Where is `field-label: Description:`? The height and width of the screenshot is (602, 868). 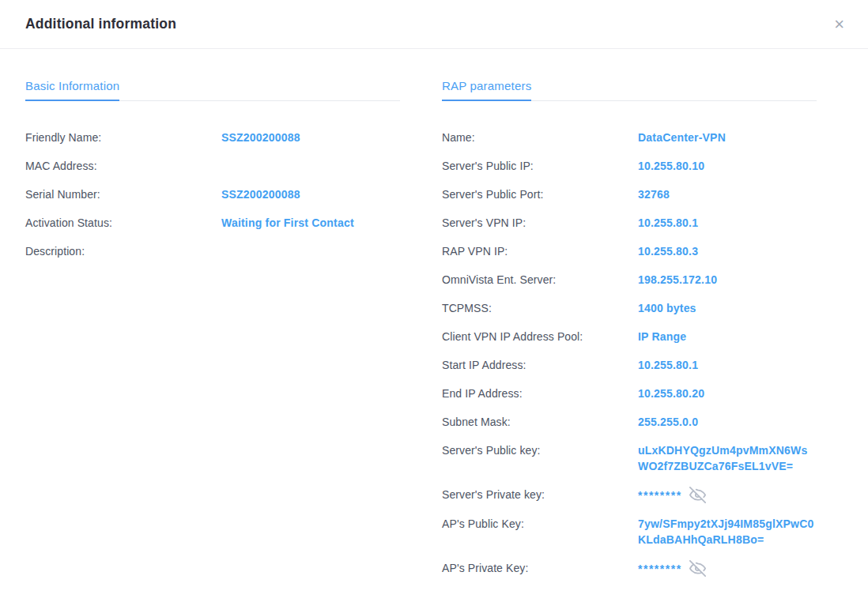
field-label: Description: is located at coordinates (123, 251).